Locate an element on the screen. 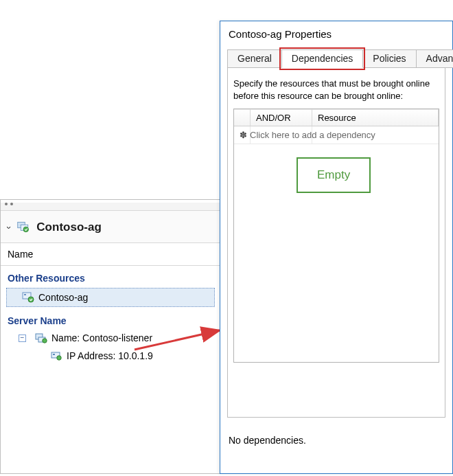 Image resolution: width=453 pixels, height=476 pixels. group-title: Contoso-ag is located at coordinates (69, 227).